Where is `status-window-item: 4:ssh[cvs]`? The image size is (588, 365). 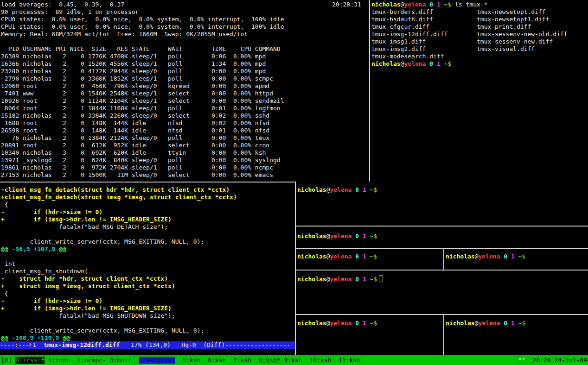 status-window-item: 4:ssh[cvs] is located at coordinates (157, 360).